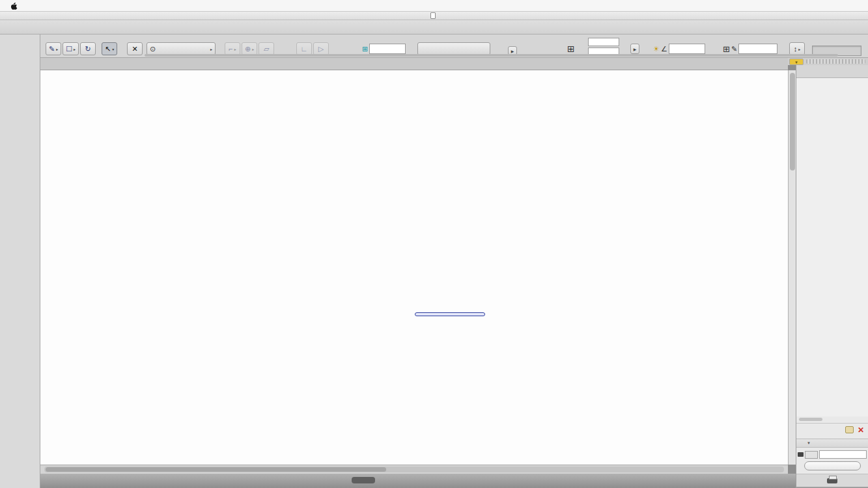  Describe the element at coordinates (832, 466) in the screenshot. I see `settings-button` at that location.